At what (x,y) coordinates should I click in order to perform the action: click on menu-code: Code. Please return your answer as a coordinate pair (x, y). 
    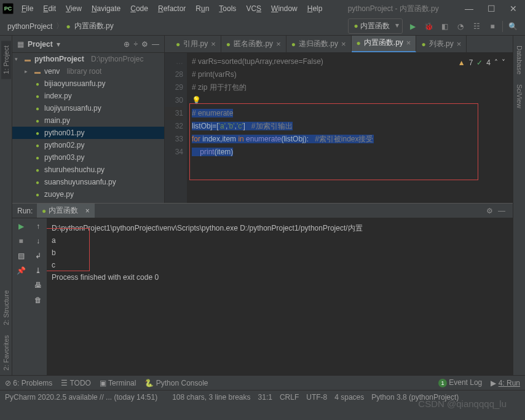
    Looking at the image, I should click on (139, 9).